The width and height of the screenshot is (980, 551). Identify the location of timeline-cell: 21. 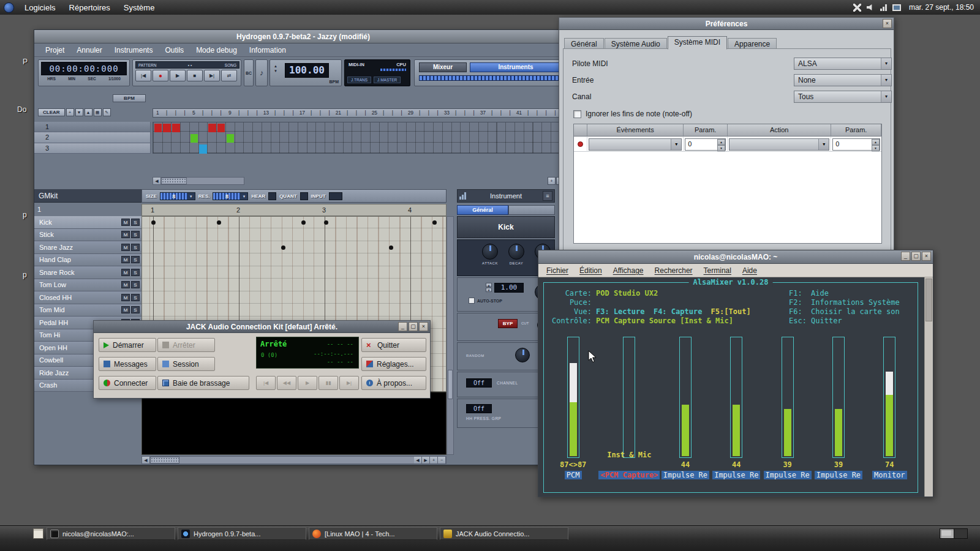
(338, 113).